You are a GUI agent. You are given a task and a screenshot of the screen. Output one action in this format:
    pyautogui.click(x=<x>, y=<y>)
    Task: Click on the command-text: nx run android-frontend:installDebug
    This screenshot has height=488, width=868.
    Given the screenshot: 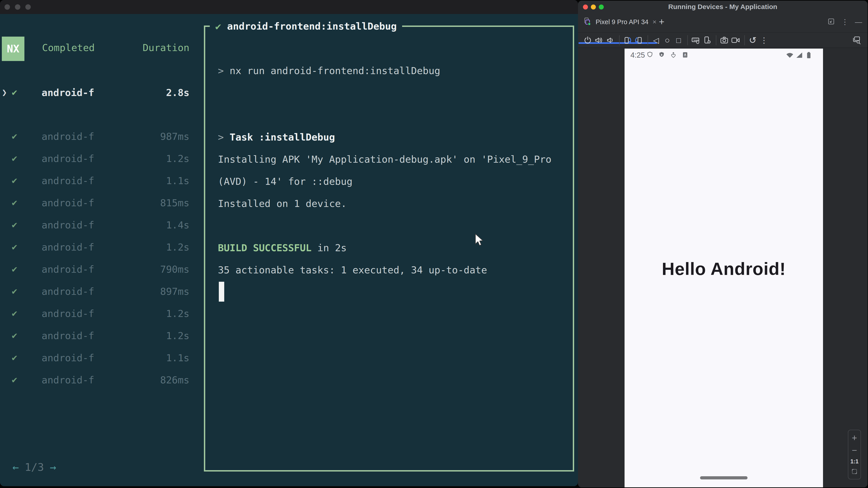 What is the action you would take?
    pyautogui.click(x=335, y=71)
    